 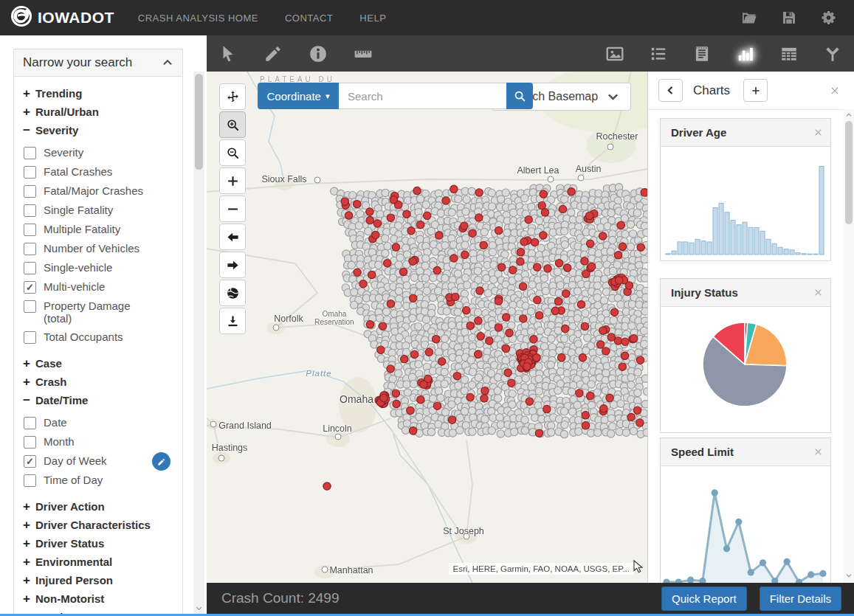 What do you see at coordinates (363, 54) in the screenshot?
I see `tool-measure-button` at bounding box center [363, 54].